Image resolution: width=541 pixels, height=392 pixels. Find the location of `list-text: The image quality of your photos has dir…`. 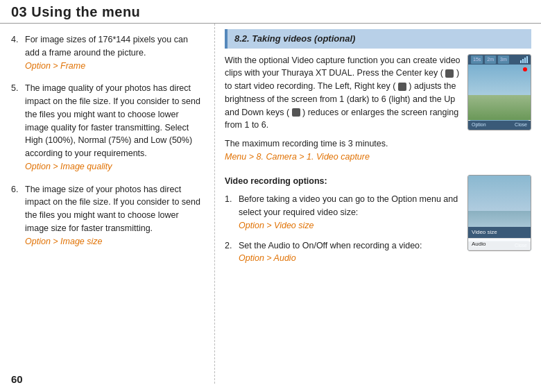

list-text: The image quality of your photos has dir… is located at coordinates (112, 121).